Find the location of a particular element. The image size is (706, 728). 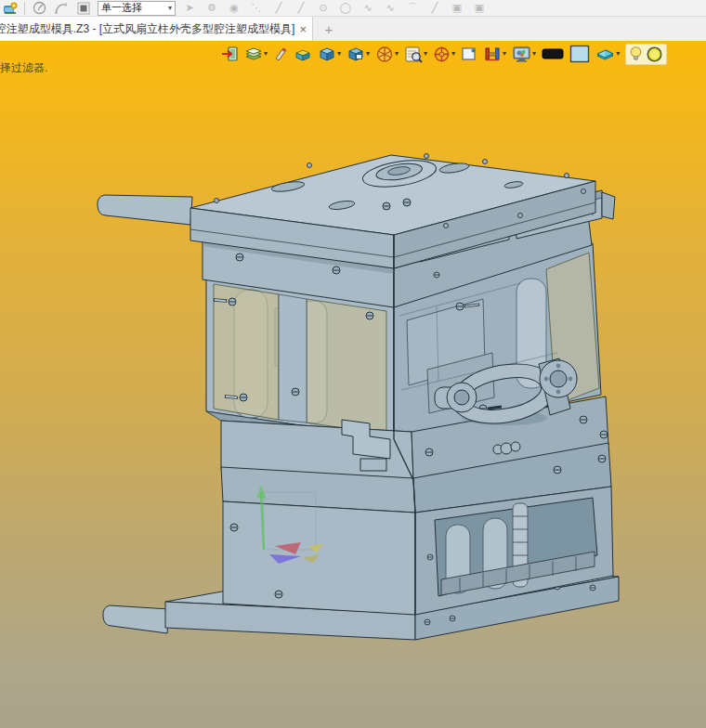

circle-icon: ◯ is located at coordinates (346, 8).